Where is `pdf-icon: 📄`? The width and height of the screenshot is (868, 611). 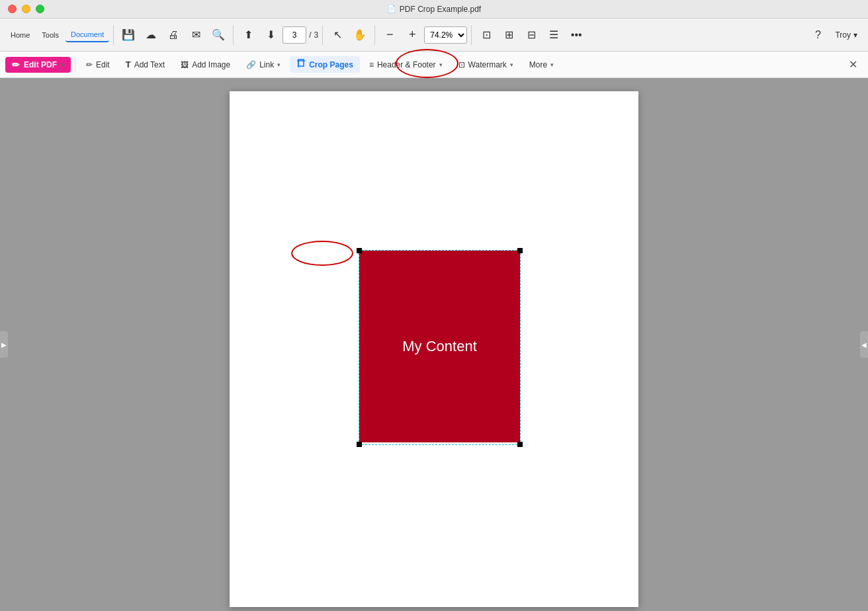
pdf-icon: 📄 is located at coordinates (392, 9).